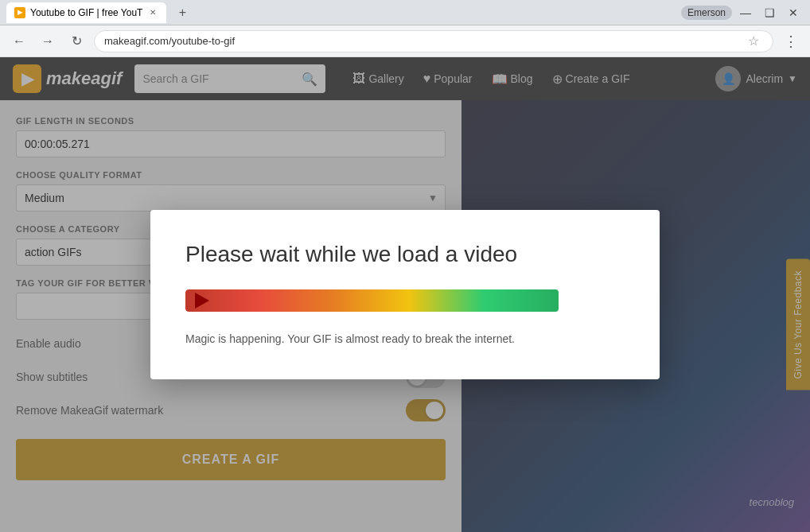 Image resolution: width=810 pixels, height=532 pixels. I want to click on browser-tab: ▶ Youtube to GIF | free YouT ✕, so click(86, 13).